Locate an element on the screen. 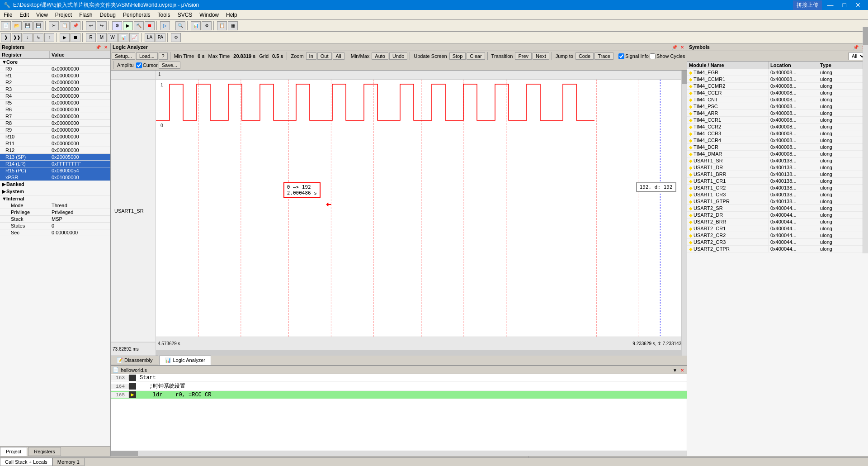 Image resolution: width=868 pixels, height=466 pixels. sym-row-23: ◆ USART2_CR1 0x400044... ulong is located at coordinates (778, 229).